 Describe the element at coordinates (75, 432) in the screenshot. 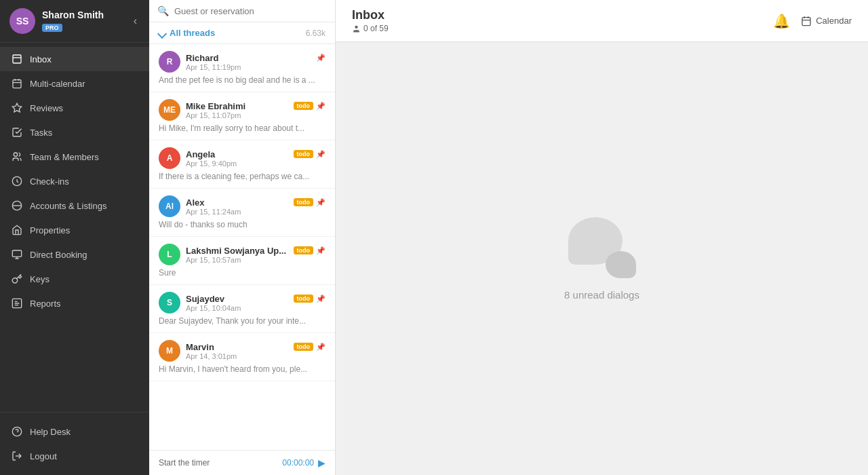

I see `sidebar-item-help-desk: Help Desk` at that location.